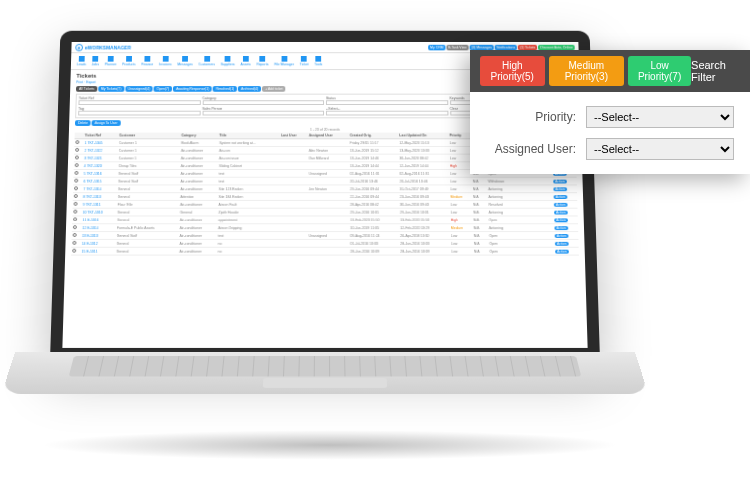 This screenshot has width=750, height=500. What do you see at coordinates (284, 59) in the screenshot?
I see `nav-icon` at bounding box center [284, 59].